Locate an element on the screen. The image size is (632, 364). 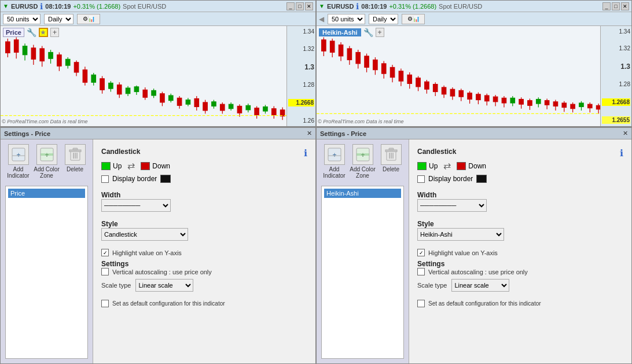
price-2-left: 1.32 is located at coordinates (301, 49).